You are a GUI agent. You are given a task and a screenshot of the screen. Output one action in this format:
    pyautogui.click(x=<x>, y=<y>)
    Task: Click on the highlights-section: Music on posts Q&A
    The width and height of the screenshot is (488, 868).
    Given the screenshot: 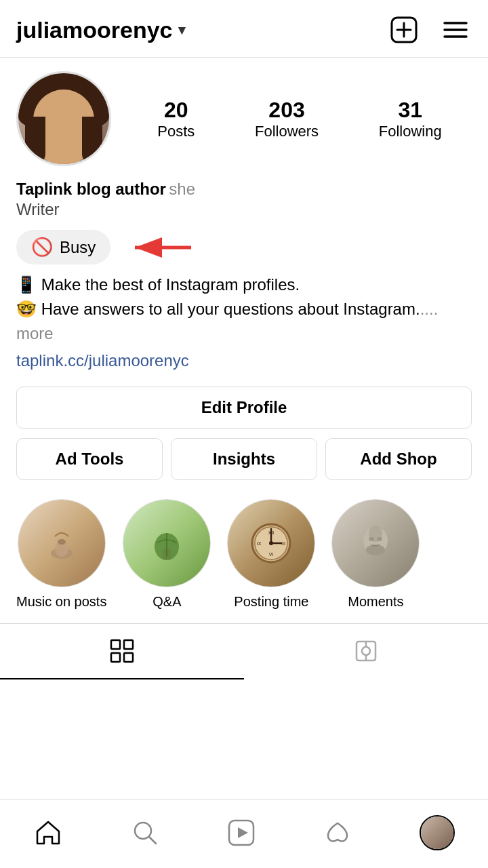 What is the action you would take?
    pyautogui.click(x=244, y=552)
    